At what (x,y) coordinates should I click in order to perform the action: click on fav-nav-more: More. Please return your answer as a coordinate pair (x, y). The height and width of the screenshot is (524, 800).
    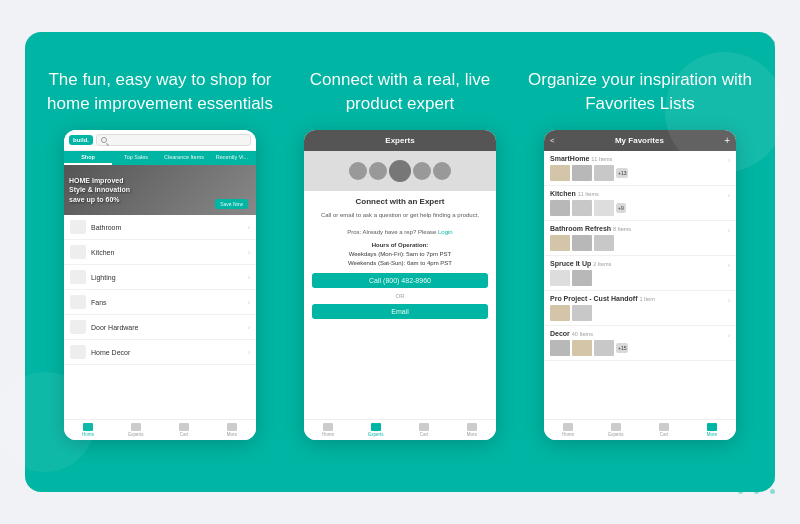
    Looking at the image, I should click on (712, 430).